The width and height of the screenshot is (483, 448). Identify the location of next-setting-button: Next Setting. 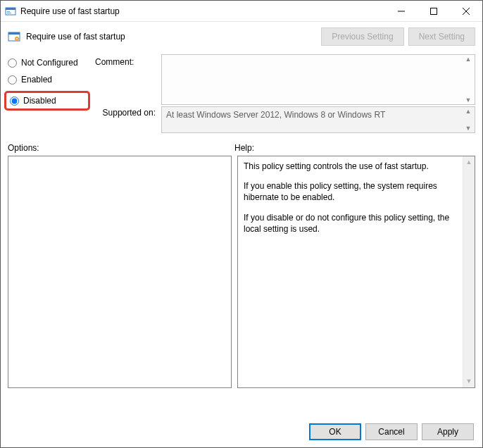
(442, 37).